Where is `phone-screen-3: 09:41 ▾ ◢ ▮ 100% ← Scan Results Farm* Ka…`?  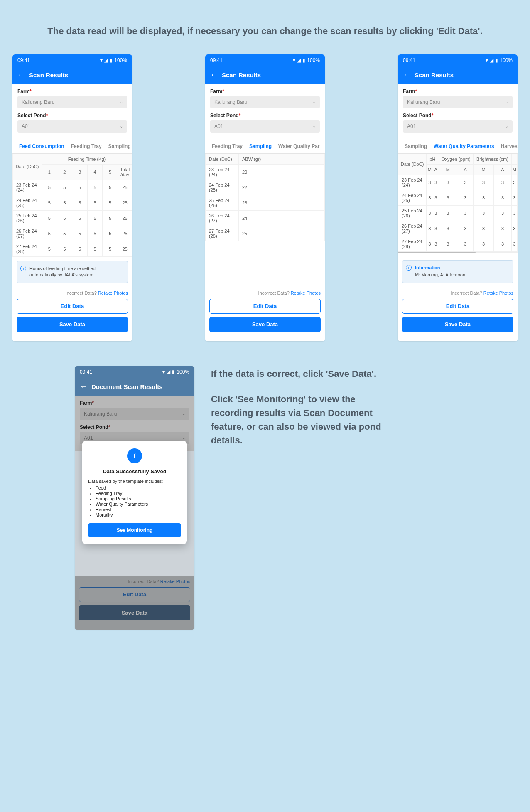 phone-screen-3: 09:41 ▾ ◢ ▮ 100% ← Scan Results Farm* Ka… is located at coordinates (458, 198).